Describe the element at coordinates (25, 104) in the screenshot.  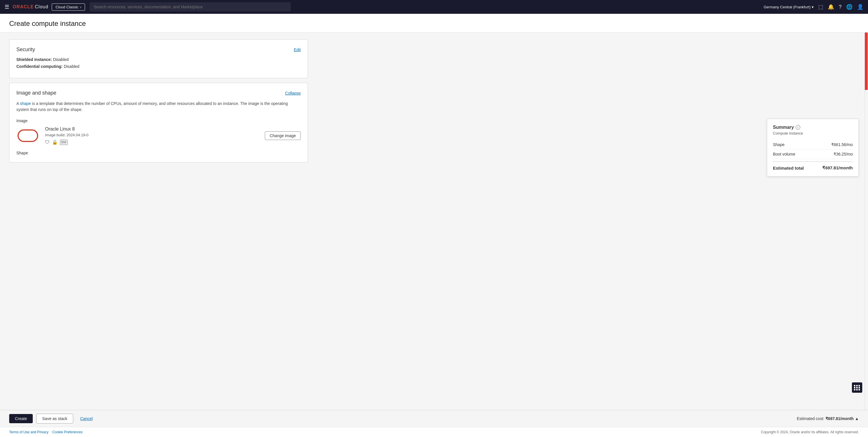
I see `shape-link: shape` at that location.